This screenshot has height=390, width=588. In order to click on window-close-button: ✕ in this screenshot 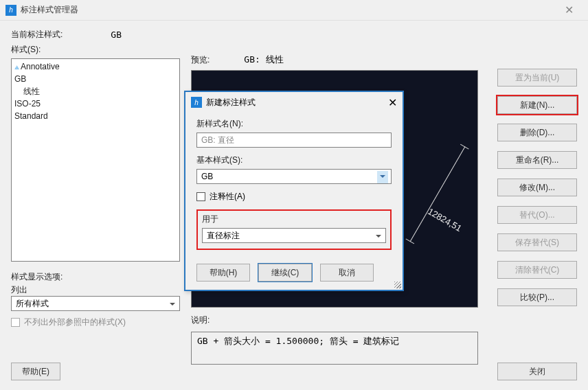, I will do `click(569, 10)`.